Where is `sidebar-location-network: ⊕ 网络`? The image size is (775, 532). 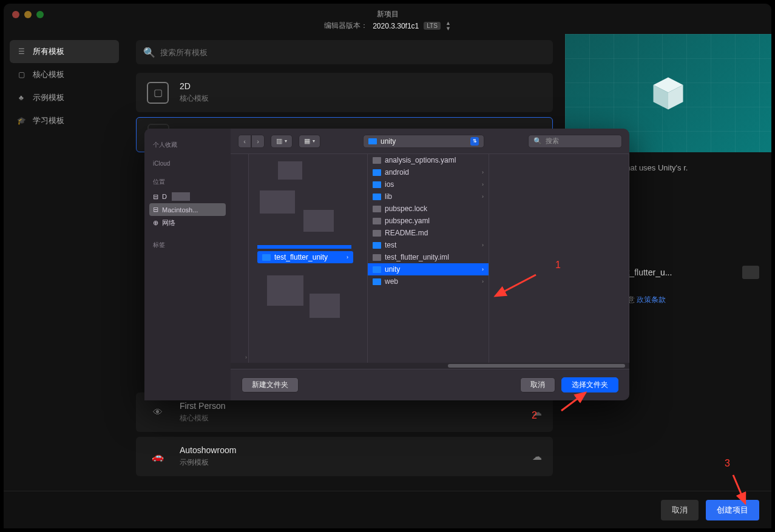 sidebar-location-network: ⊕ 网络 is located at coordinates (188, 223).